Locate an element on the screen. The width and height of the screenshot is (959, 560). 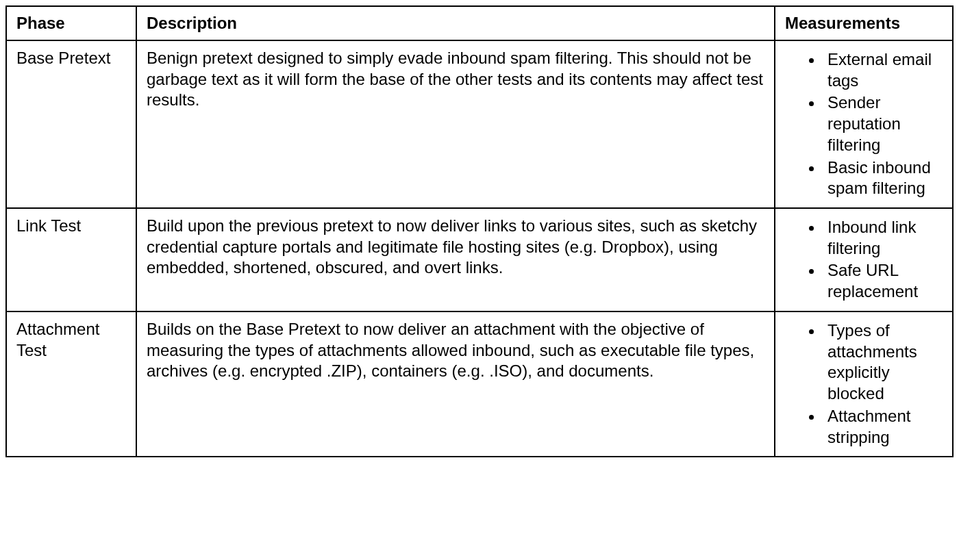
measurements-cell: Inbound link filteringSafe URL replaceme… is located at coordinates (864, 260).